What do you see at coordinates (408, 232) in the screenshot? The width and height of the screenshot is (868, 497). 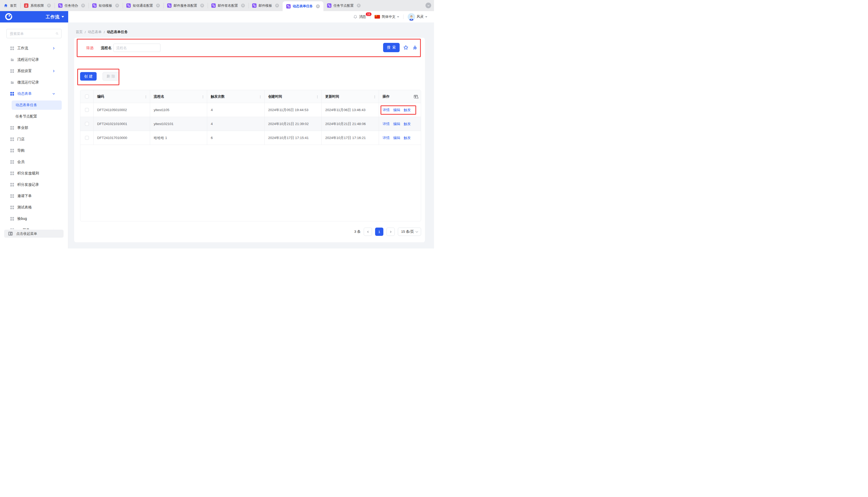 I see `page-size-value: 15 条/页` at bounding box center [408, 232].